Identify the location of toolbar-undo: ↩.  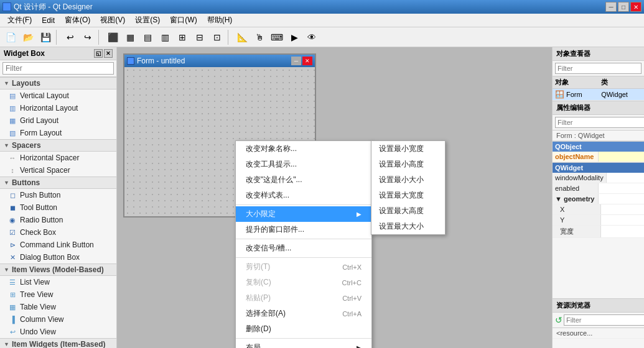
(70, 37).